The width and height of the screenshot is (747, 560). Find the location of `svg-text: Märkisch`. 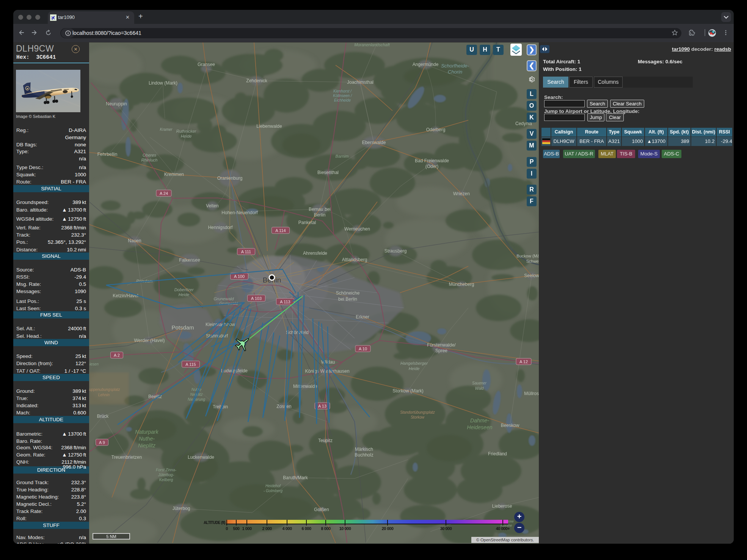

svg-text: Märkisch is located at coordinates (364, 449).